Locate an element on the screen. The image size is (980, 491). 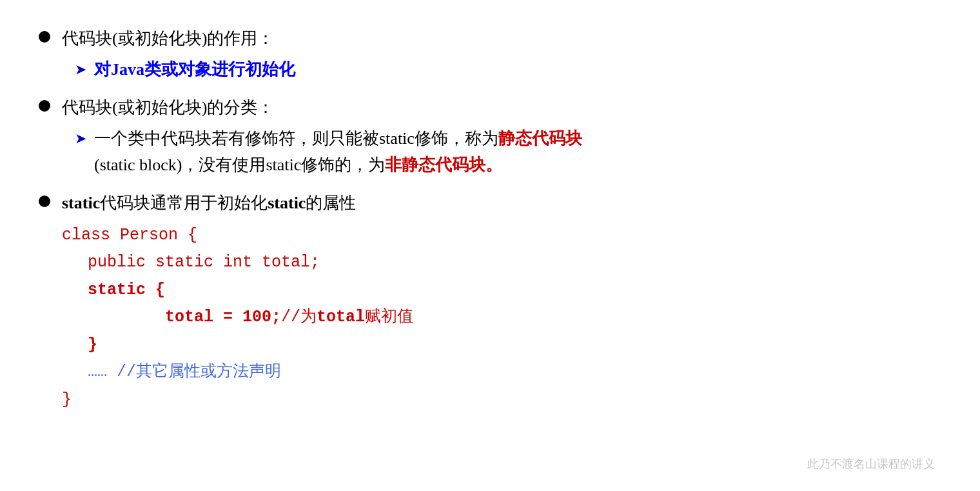
bullet1-text: 代码块(或初始化块)的作用： is located at coordinates (168, 39).